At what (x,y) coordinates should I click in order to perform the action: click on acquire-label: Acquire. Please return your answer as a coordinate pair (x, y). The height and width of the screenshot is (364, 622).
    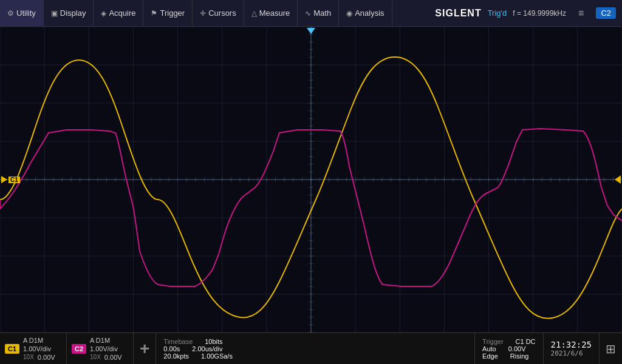
    Looking at the image, I should click on (122, 13).